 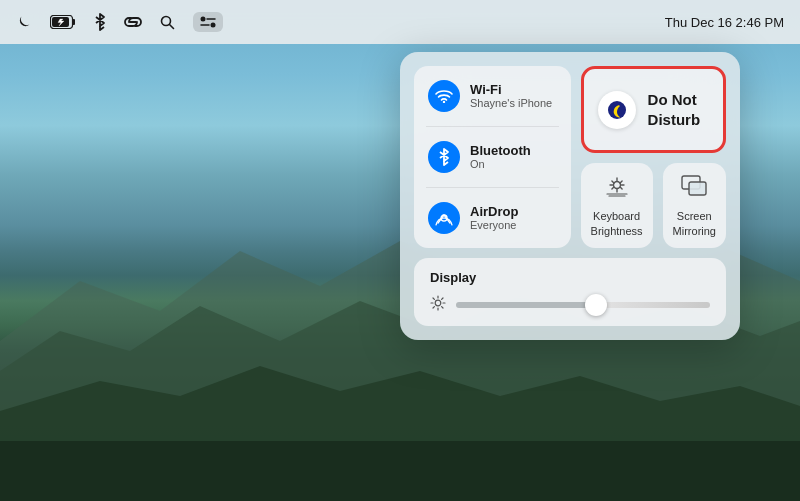 What do you see at coordinates (492, 218) in the screenshot?
I see `airdrop-item: AirDrop Everyone` at bounding box center [492, 218].